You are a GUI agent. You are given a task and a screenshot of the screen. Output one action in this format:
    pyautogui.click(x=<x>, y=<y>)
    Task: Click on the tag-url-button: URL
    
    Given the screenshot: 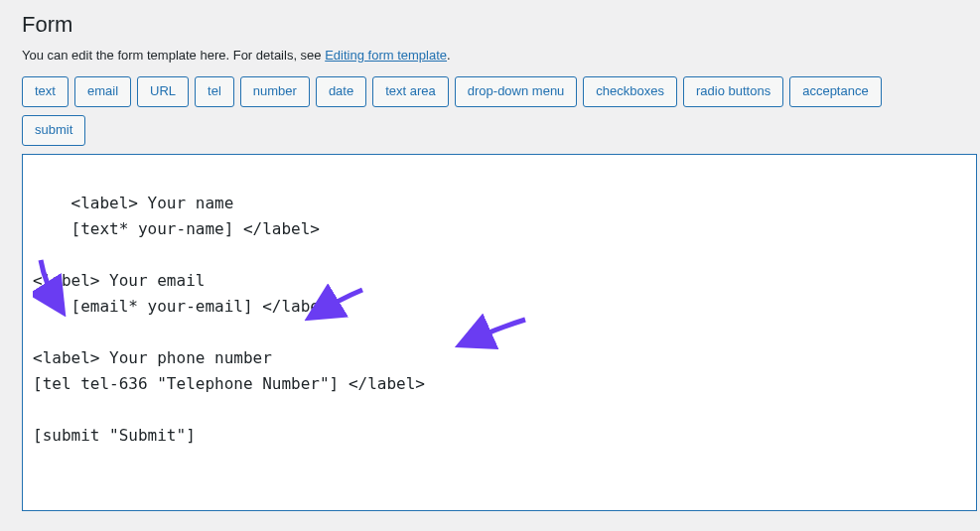 What is the action you would take?
    pyautogui.click(x=163, y=91)
    